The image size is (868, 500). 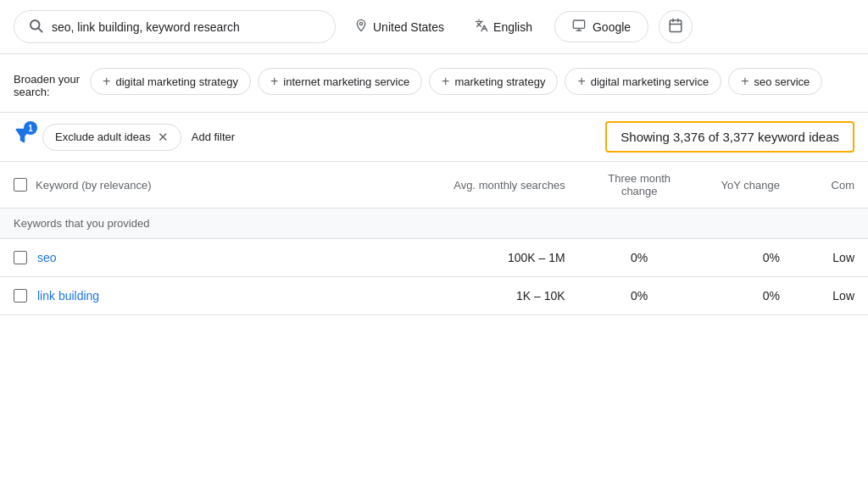 I want to click on td-yoy-seo: 0%, so click(x=747, y=258).